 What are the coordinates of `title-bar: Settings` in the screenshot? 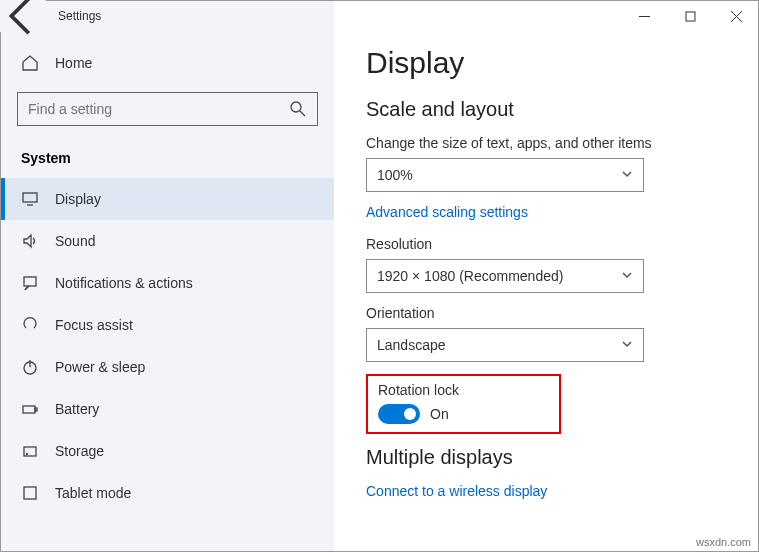 It's located at (380, 16).